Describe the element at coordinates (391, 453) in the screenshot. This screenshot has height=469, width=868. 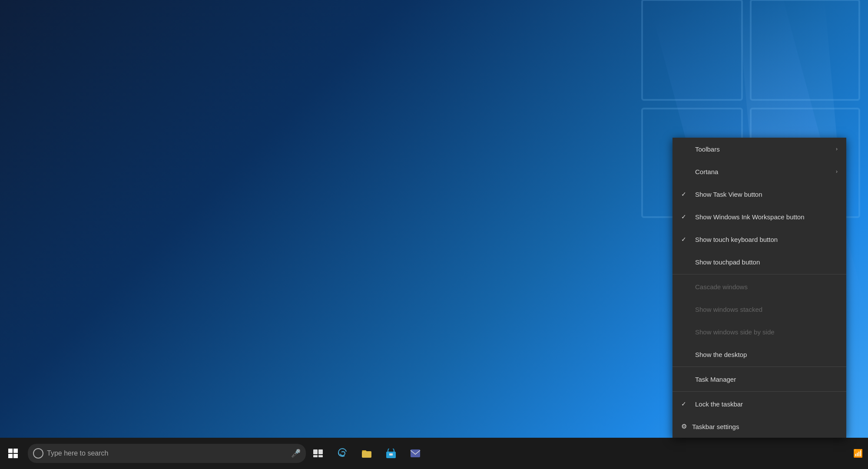
I see `store-button` at that location.